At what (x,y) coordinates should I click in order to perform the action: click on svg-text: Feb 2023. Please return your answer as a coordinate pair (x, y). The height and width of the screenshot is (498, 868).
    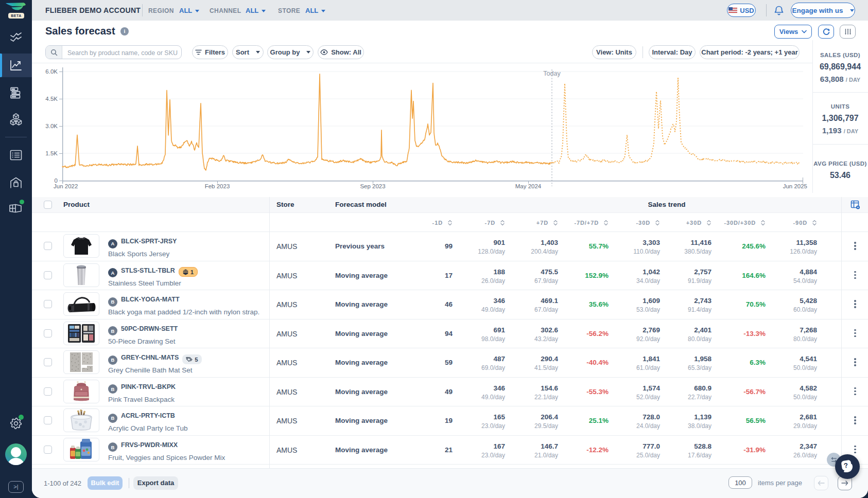
    Looking at the image, I should click on (217, 186).